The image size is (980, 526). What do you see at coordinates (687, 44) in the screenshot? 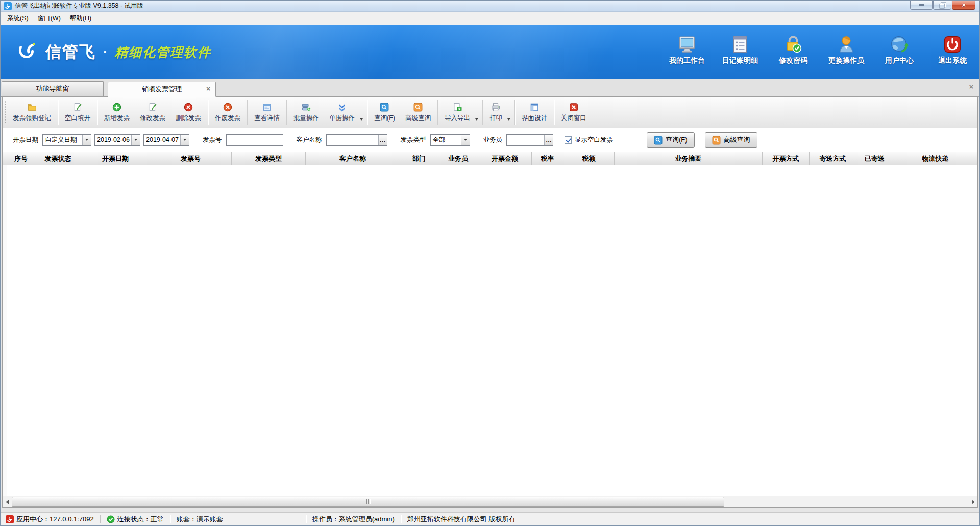
I see `monitor-icon` at bounding box center [687, 44].